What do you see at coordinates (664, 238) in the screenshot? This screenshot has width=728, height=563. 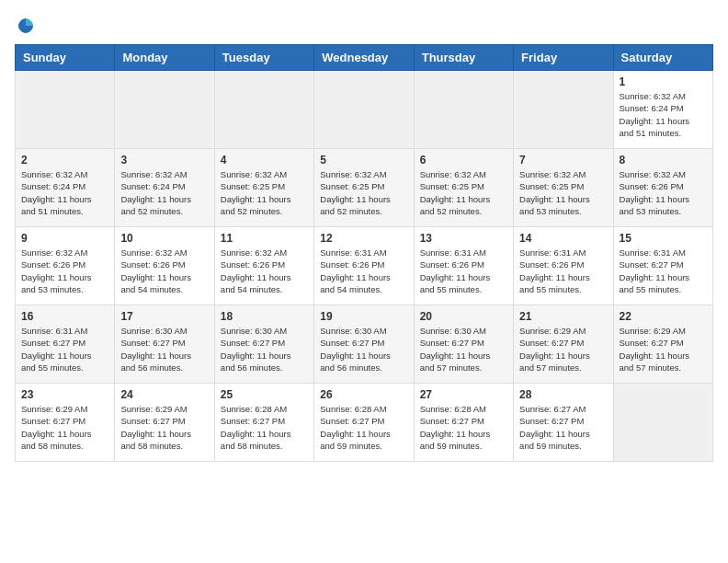 I see `day-number: 15` at bounding box center [664, 238].